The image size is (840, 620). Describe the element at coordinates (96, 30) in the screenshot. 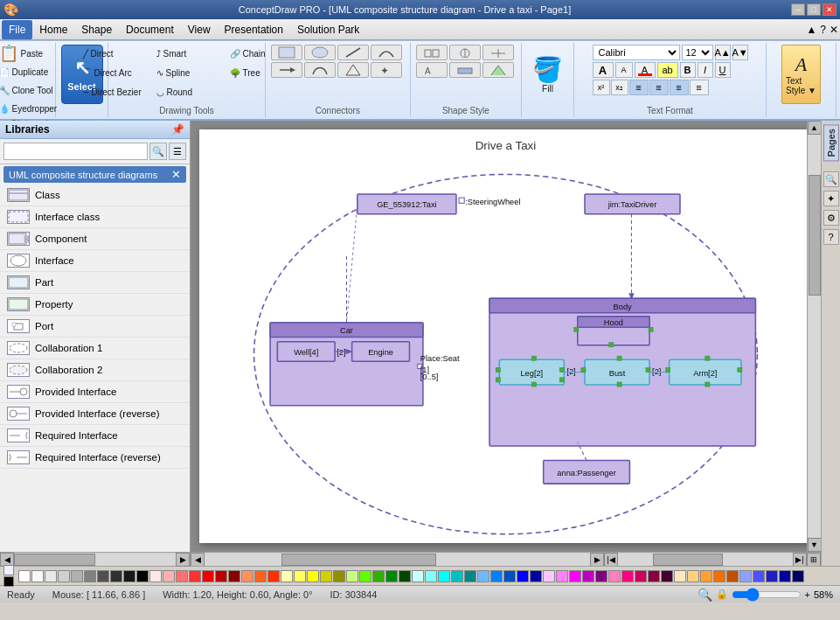

I see `menu-shape: Shape` at that location.